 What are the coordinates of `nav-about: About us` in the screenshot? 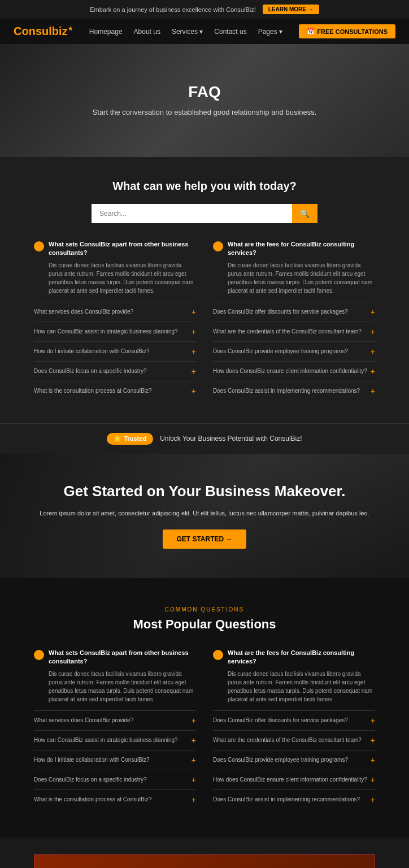 It's located at (147, 32).